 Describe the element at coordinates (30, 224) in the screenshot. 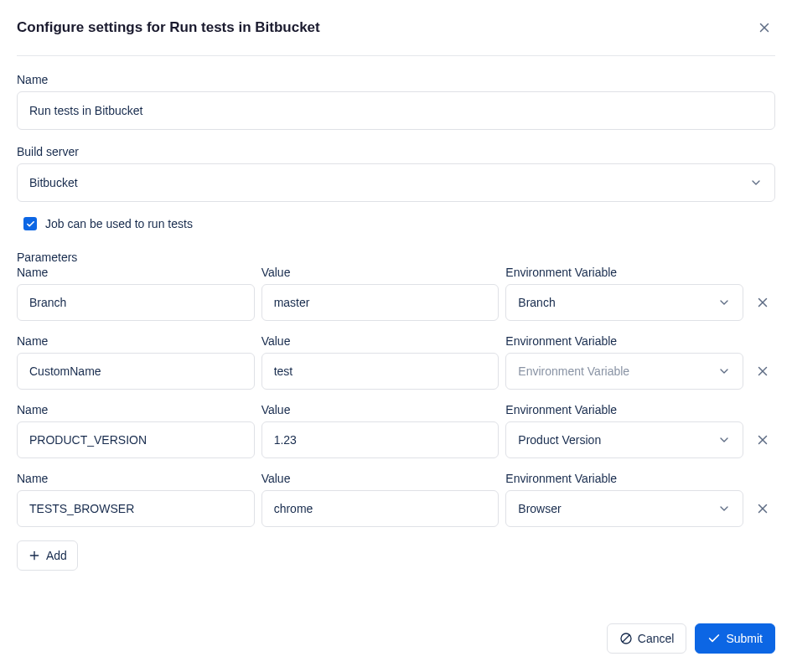

I see `run-tests-checkbox` at that location.